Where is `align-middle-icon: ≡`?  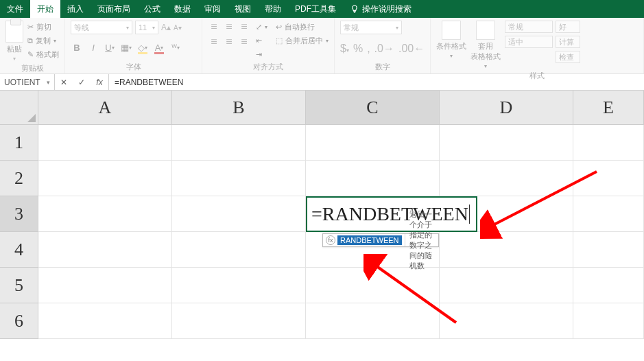 align-middle-icon: ≡ is located at coordinates (229, 27).